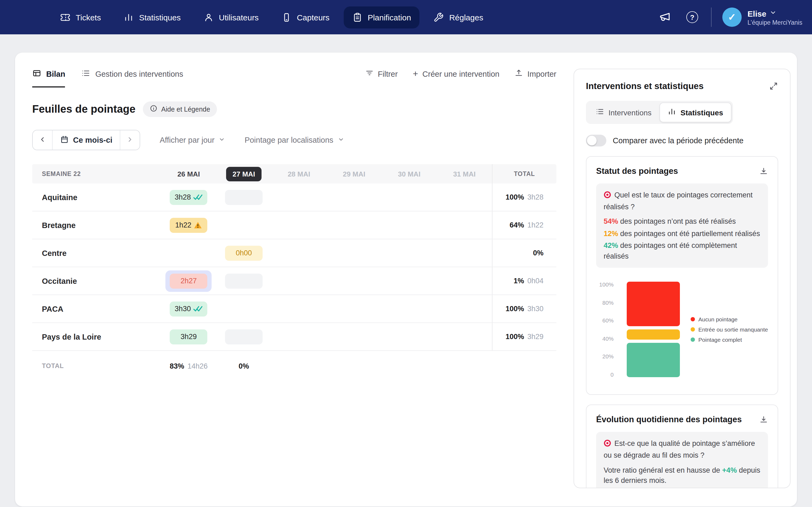 The height and width of the screenshot is (507, 812). What do you see at coordinates (458, 17) in the screenshot?
I see `nav-reglages: Réglages` at bounding box center [458, 17].